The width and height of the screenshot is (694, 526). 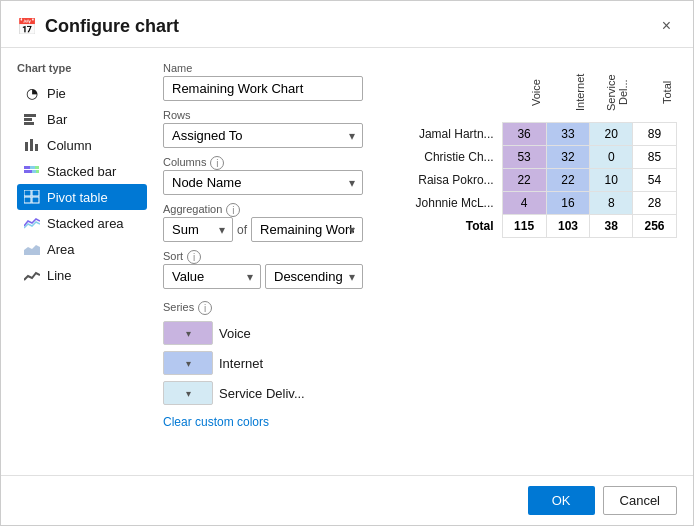 What do you see at coordinates (188, 364) in the screenshot?
I see `series-chevron-internet: ▾` at bounding box center [188, 364].